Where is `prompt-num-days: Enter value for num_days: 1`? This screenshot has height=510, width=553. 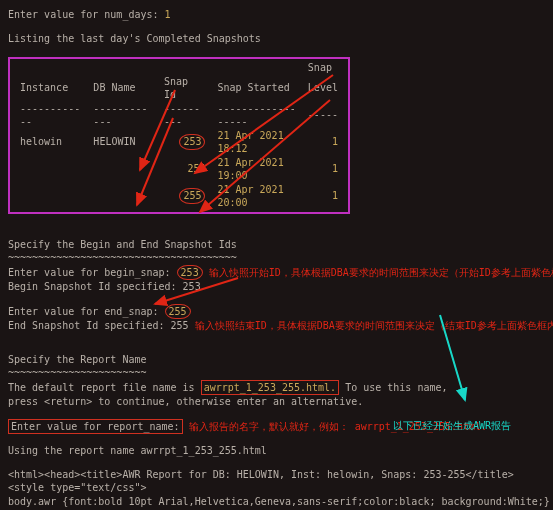
prompt-num-days: Enter value for num_days: 1 is located at coordinates (276, 15).